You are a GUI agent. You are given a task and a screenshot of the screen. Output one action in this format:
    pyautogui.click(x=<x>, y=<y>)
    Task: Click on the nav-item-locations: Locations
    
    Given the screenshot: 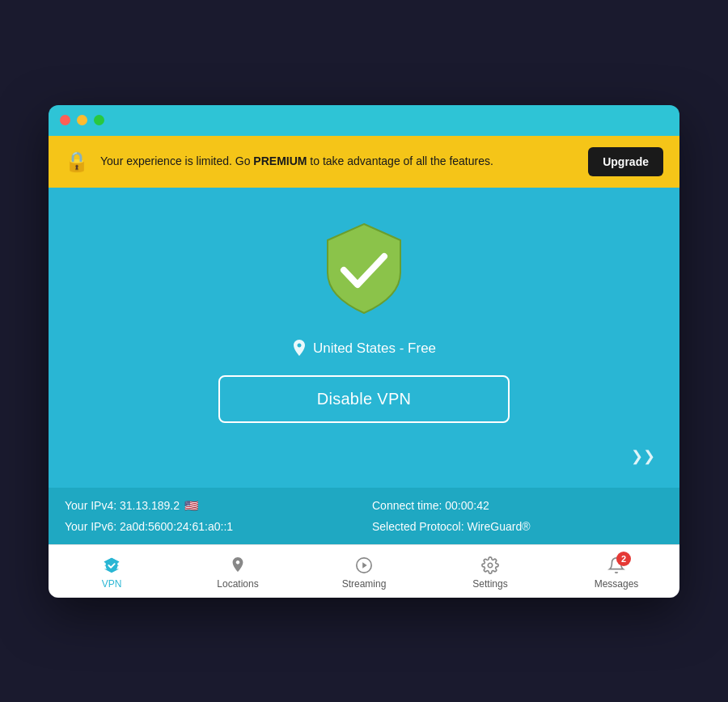 What is the action you would take?
    pyautogui.click(x=238, y=571)
    